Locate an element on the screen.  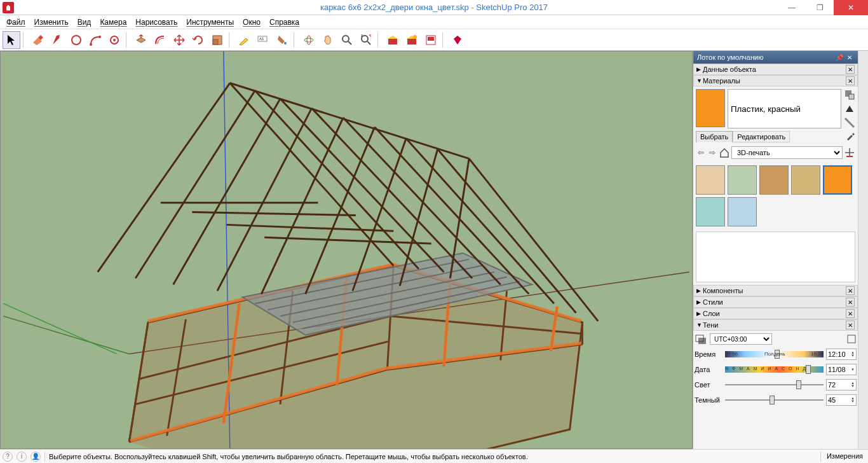
zoom-extents-tool is located at coordinates (366, 40).